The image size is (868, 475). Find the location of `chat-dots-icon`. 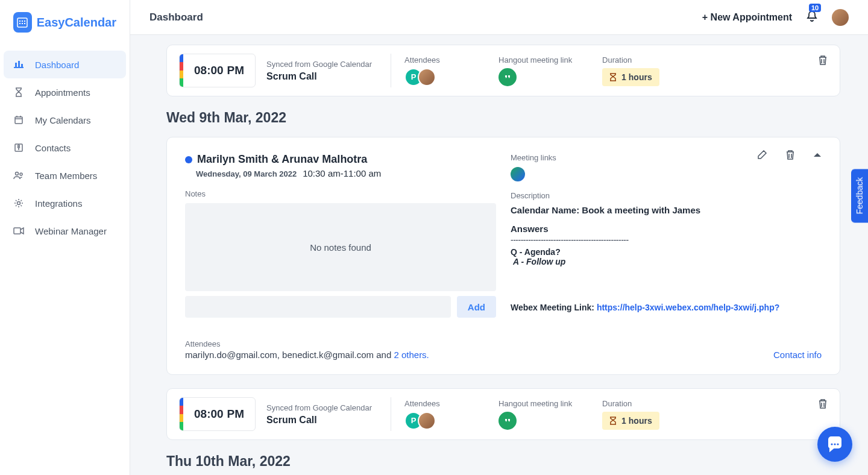

chat-dots-icon is located at coordinates (835, 444).